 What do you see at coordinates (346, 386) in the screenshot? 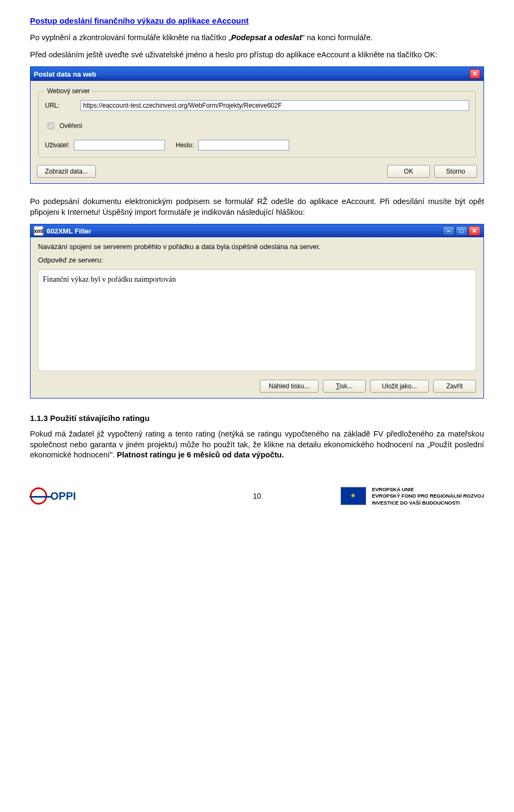
I see `print-rest: isk...` at bounding box center [346, 386].